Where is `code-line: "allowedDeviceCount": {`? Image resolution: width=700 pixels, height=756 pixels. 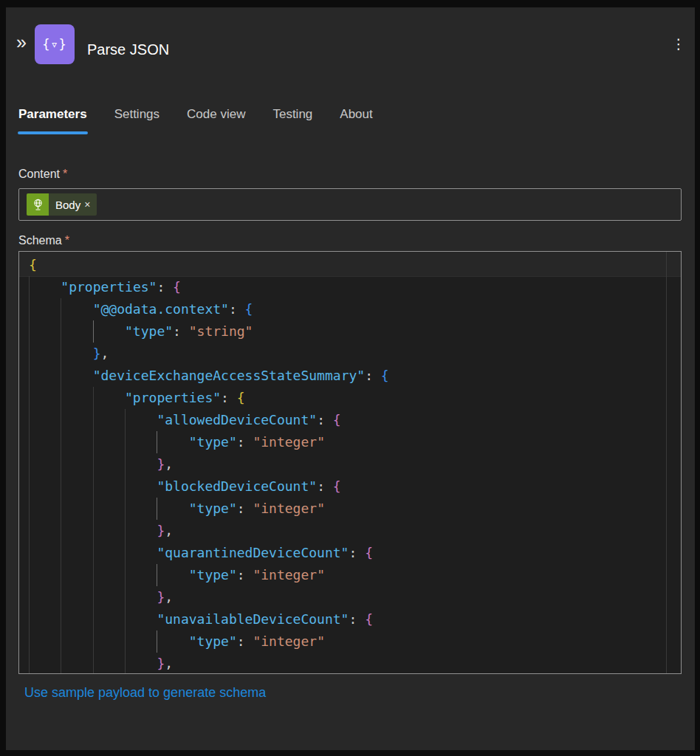 code-line: "allowedDeviceCount": { is located at coordinates (347, 420).